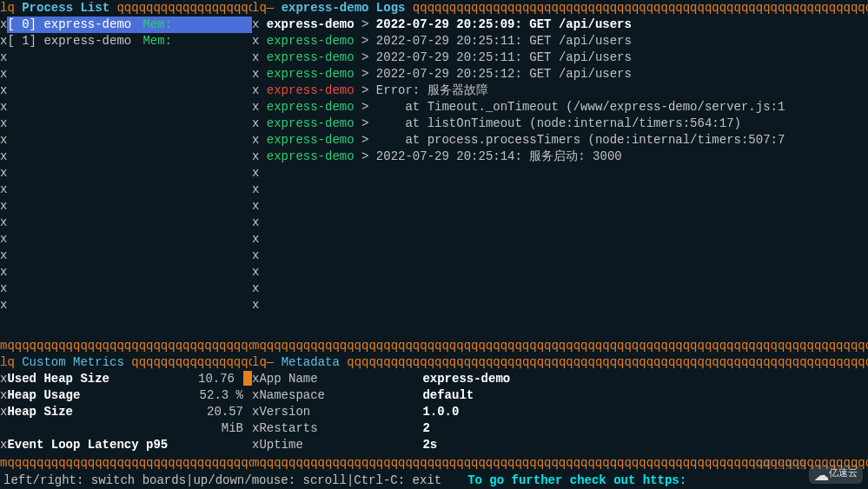  What do you see at coordinates (341, 412) in the screenshot?
I see `metadata-key: Version` at bounding box center [341, 412].